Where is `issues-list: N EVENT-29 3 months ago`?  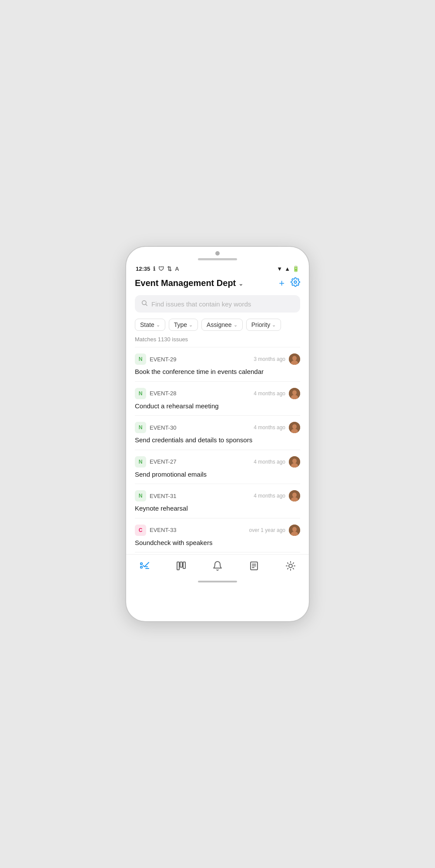
issues-list: N EVENT-29 3 months ago is located at coordinates (218, 450).